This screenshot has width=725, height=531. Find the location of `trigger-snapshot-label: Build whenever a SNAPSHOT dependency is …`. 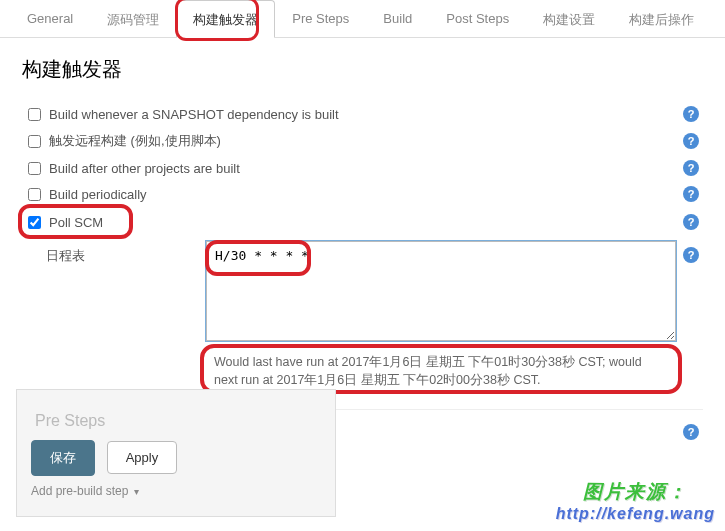

trigger-snapshot-label: Build whenever a SNAPSHOT dependency is … is located at coordinates (366, 114).